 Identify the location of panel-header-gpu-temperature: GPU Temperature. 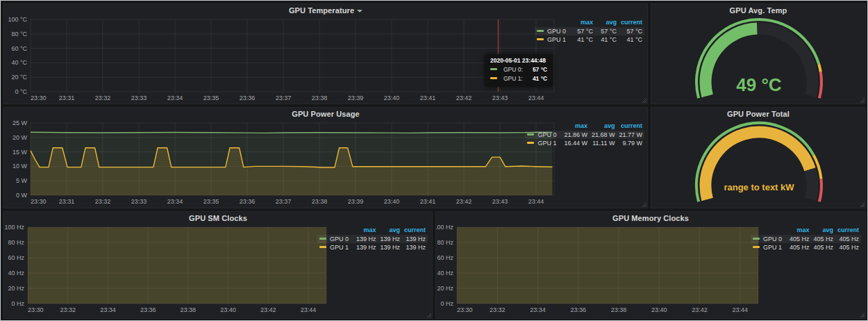
(326, 10).